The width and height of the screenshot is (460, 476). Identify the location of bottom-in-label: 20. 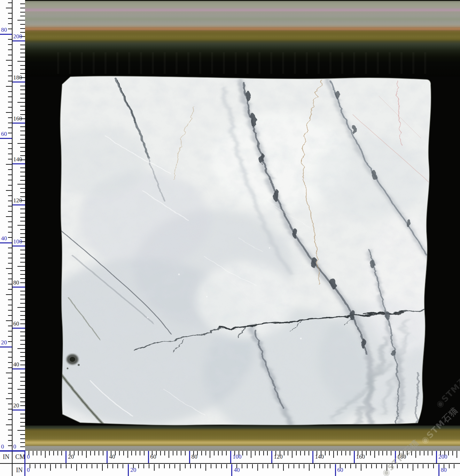
(133, 470).